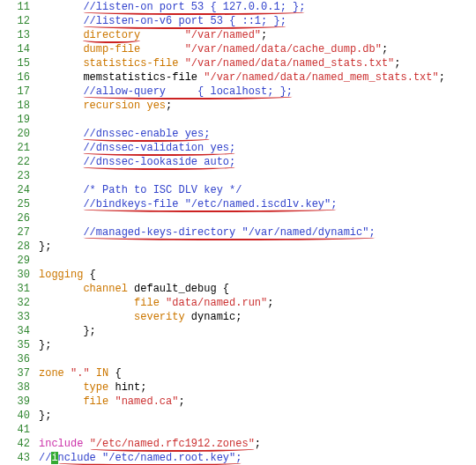  I want to click on line-number: 19, so click(15, 120).